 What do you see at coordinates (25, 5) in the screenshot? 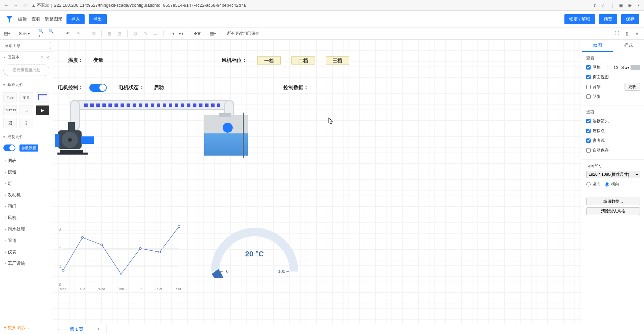
I see `reload-icon: ⟳` at bounding box center [25, 5].